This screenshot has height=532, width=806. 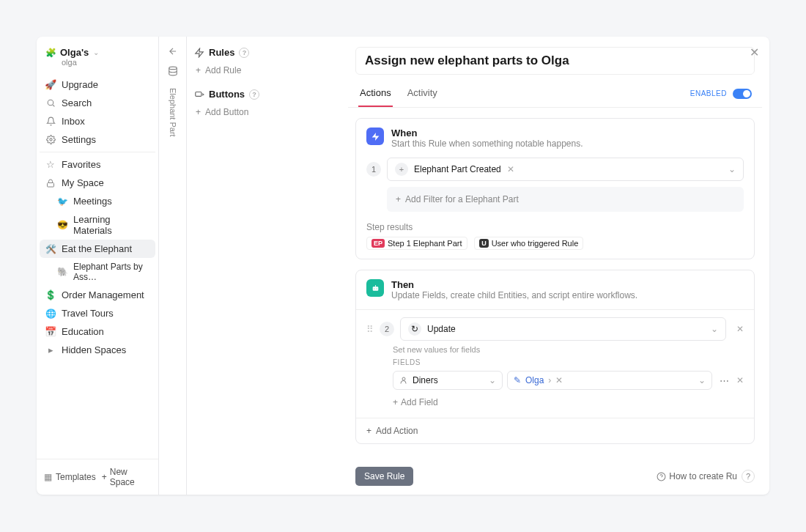 What do you see at coordinates (709, 94) in the screenshot?
I see `enabled-label: ENABLED` at bounding box center [709, 94].